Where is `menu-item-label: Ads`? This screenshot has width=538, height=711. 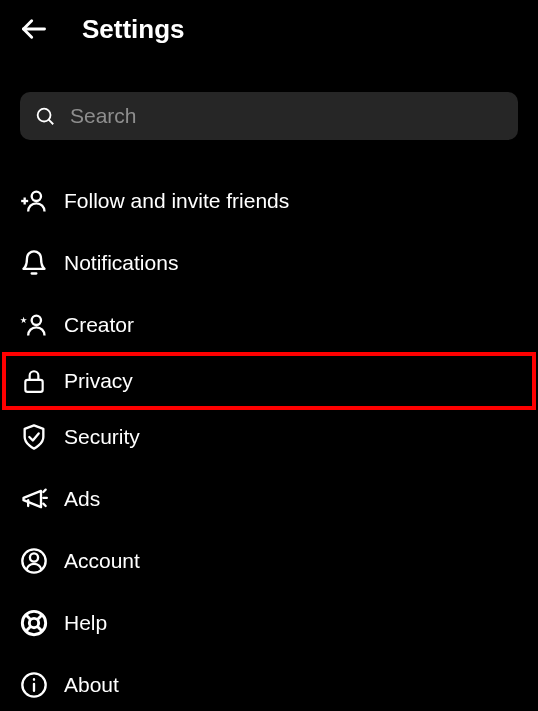
menu-item-label: Ads is located at coordinates (82, 499).